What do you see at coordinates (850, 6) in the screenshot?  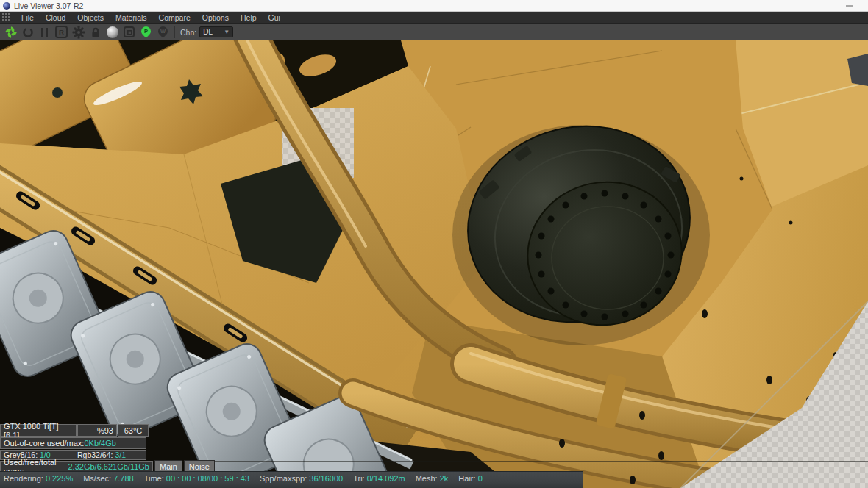 I see `minimize-button` at bounding box center [850, 6].